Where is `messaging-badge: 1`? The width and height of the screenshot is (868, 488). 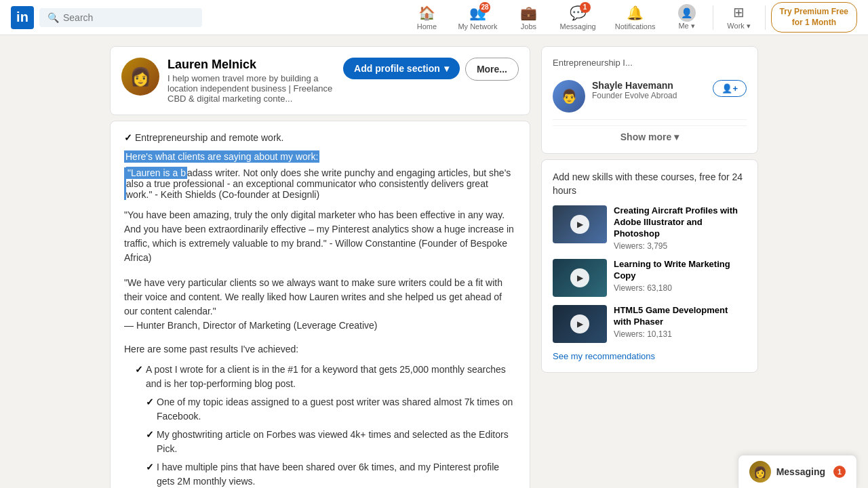
messaging-badge: 1 is located at coordinates (585, 7).